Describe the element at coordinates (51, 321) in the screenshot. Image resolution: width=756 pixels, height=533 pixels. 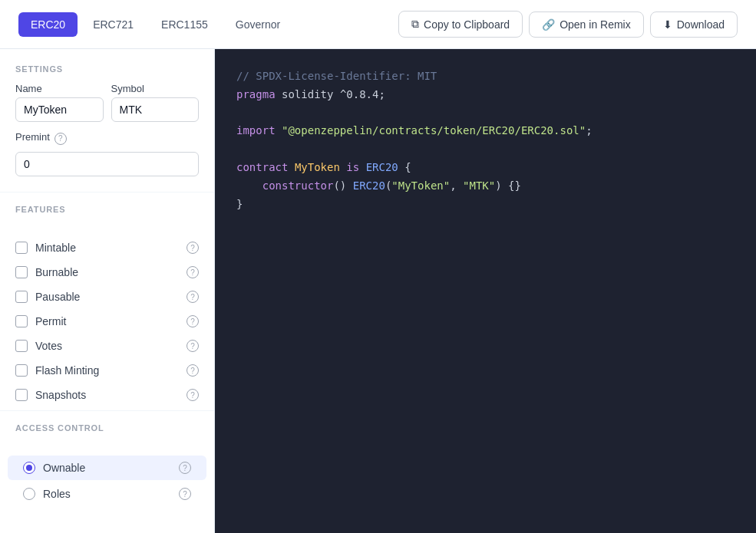
I see `permit-label: Permit` at that location.